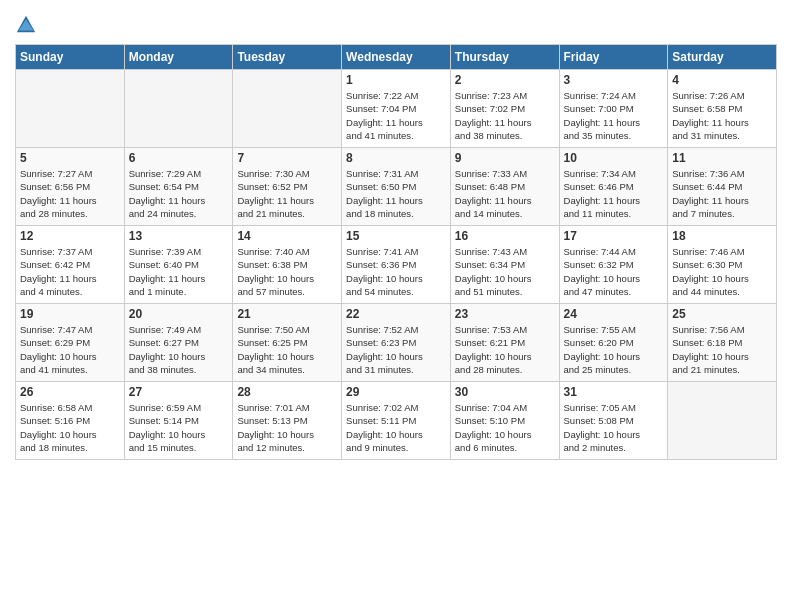 This screenshot has width=792, height=612. What do you see at coordinates (614, 158) in the screenshot?
I see `day-number: 10` at bounding box center [614, 158].